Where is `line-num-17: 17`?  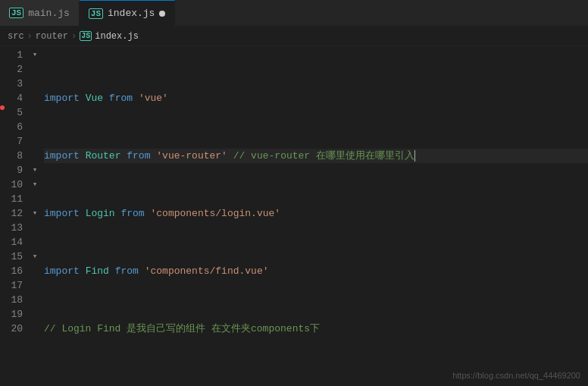
line-num-17: 17 is located at coordinates (11, 285).